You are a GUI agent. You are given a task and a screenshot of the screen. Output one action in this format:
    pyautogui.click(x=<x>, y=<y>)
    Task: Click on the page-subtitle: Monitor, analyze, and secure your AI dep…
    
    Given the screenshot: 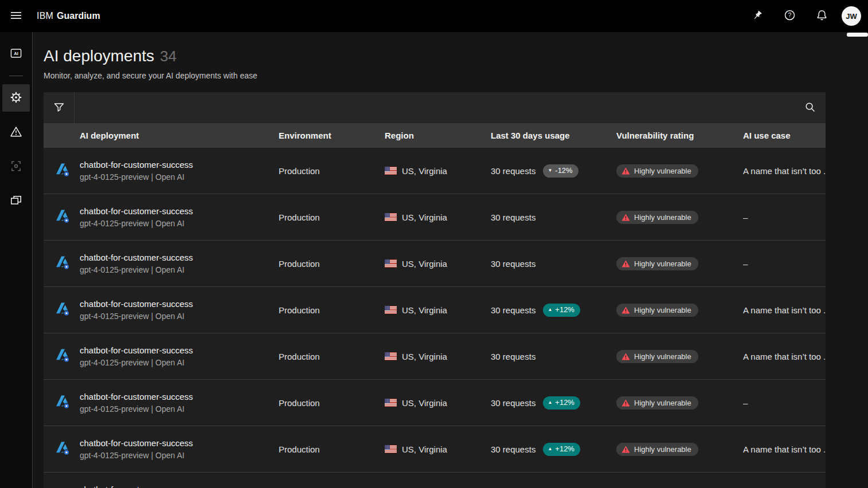 What is the action you would take?
    pyautogui.click(x=435, y=76)
    